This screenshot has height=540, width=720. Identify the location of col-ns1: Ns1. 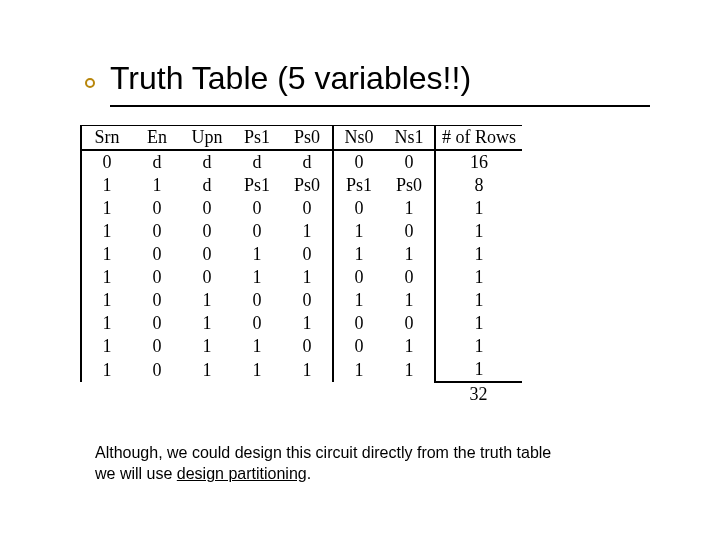
(410, 138).